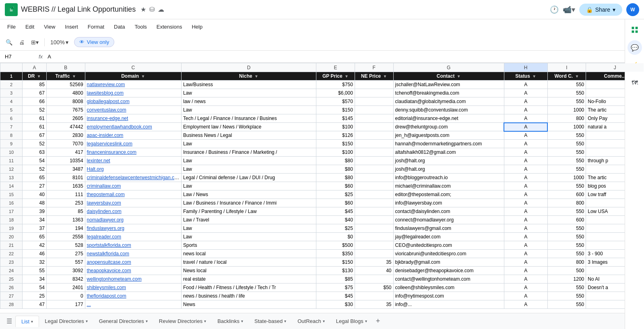 The image size is (644, 329). I want to click on cell-2-wordc: 550, so click(567, 85).